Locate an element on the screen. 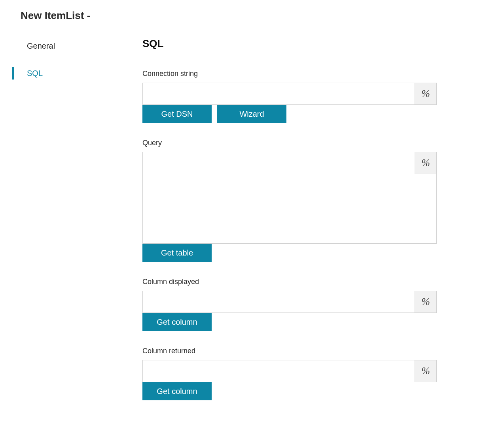 Image resolution: width=504 pixels, height=447 pixels. query-input is located at coordinates (290, 198).